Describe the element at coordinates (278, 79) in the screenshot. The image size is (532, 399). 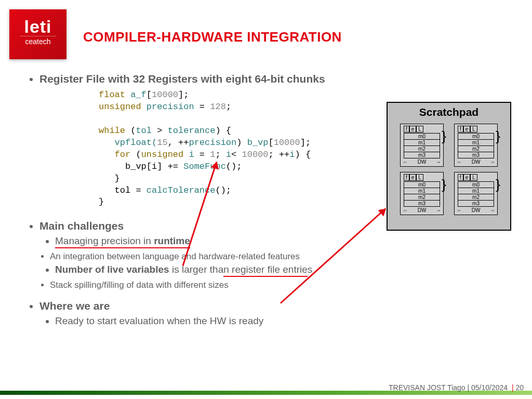
I see `bullet-register-file: Register File with 32 Registers with eig…` at that location.